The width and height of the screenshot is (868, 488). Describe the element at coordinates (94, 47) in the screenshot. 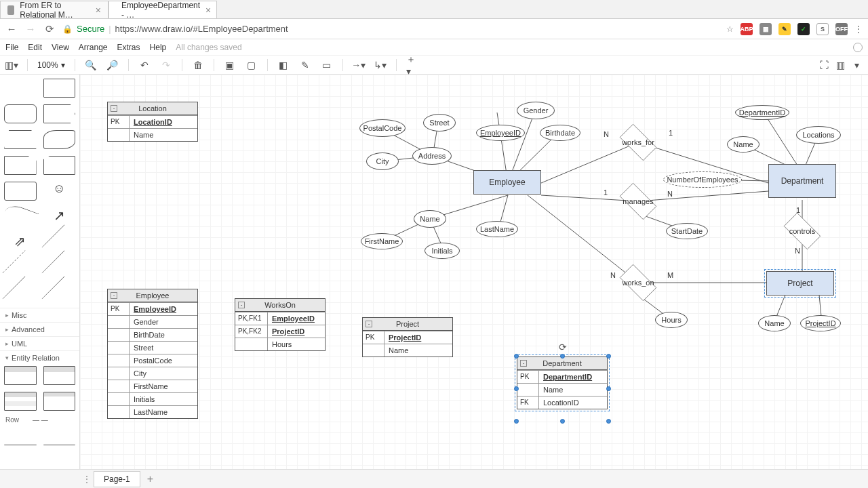

I see `menu-arrange: Arrange` at that location.